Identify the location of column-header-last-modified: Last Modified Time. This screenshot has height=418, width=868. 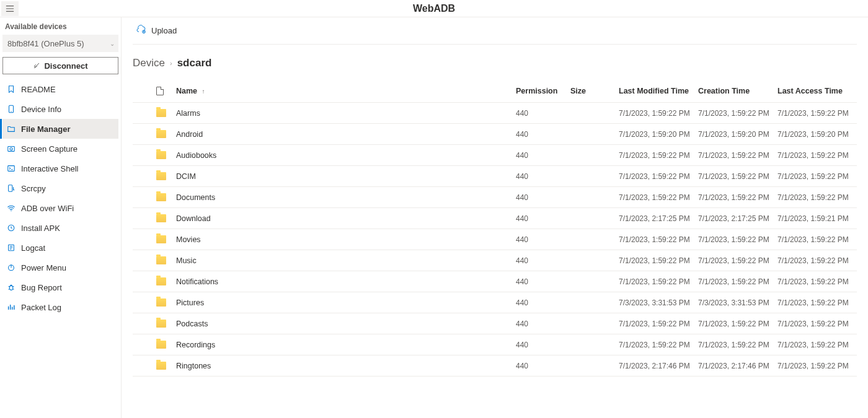
(658, 91).